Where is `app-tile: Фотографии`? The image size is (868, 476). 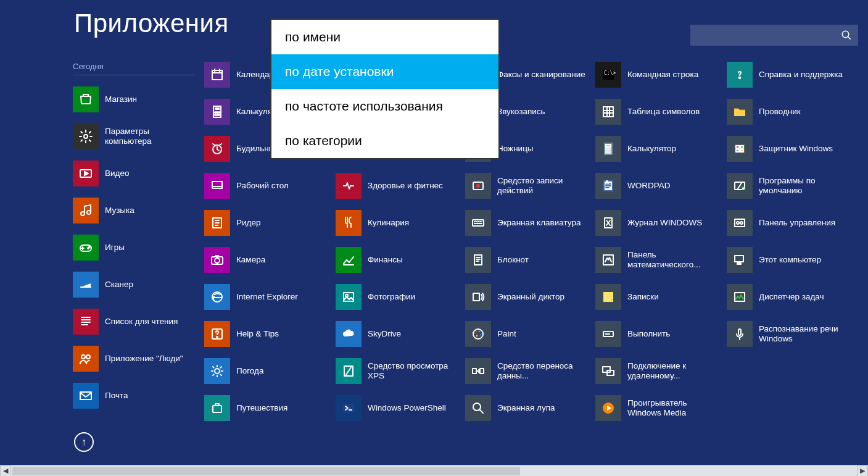 app-tile: Фотографии is located at coordinates (400, 297).